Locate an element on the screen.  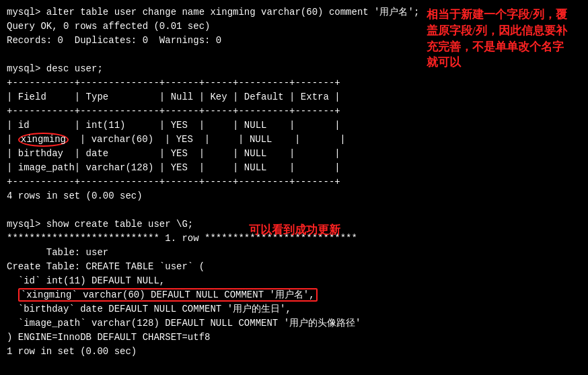
show-create-cmd: mysql> show create table user \G; is located at coordinates (294, 225).